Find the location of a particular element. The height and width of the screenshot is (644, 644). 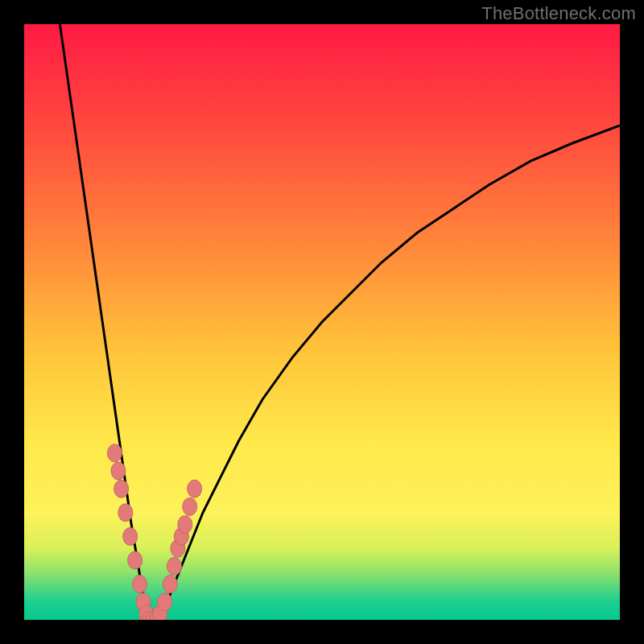

curve-left-branch is located at coordinates (110, 322).